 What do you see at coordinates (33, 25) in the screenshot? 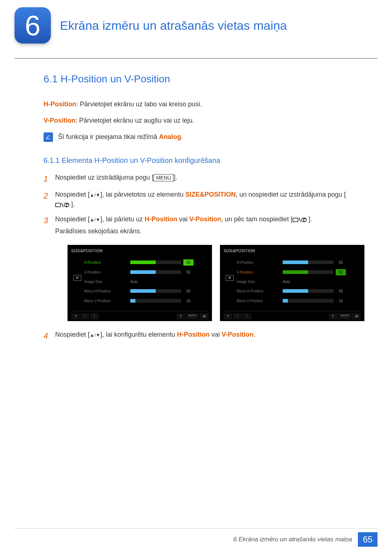
I see `chapter-number-badge: 6` at bounding box center [33, 25].